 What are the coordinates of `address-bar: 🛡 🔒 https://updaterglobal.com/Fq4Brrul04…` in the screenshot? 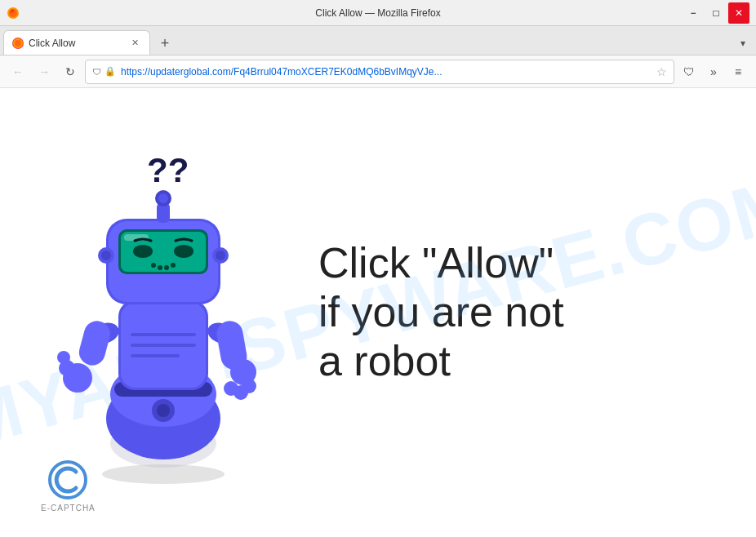 It's located at (380, 72).